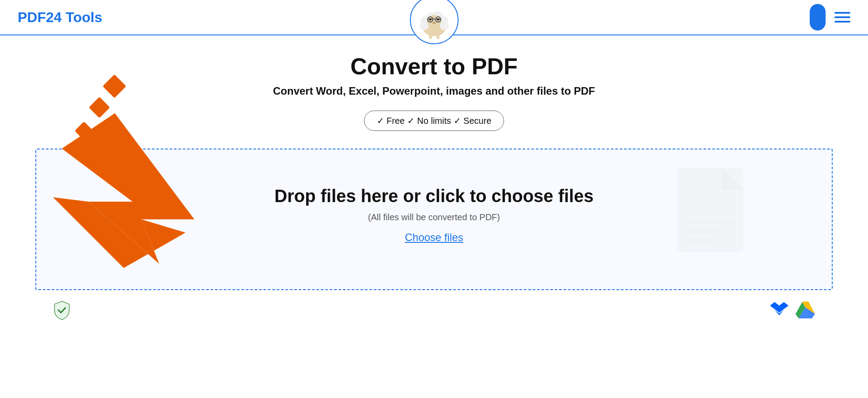 The height and width of the screenshot is (398, 868). What do you see at coordinates (717, 218) in the screenshot?
I see `doc-icon-svg` at bounding box center [717, 218].